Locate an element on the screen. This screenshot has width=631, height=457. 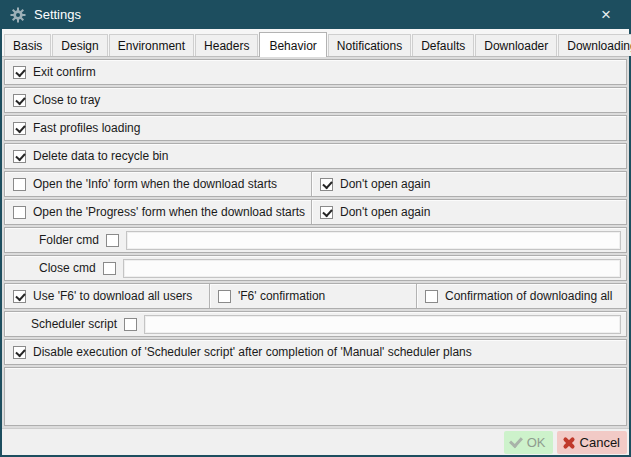
confirmation-downloading-all-label: Confirmation of downloading all is located at coordinates (528, 296).